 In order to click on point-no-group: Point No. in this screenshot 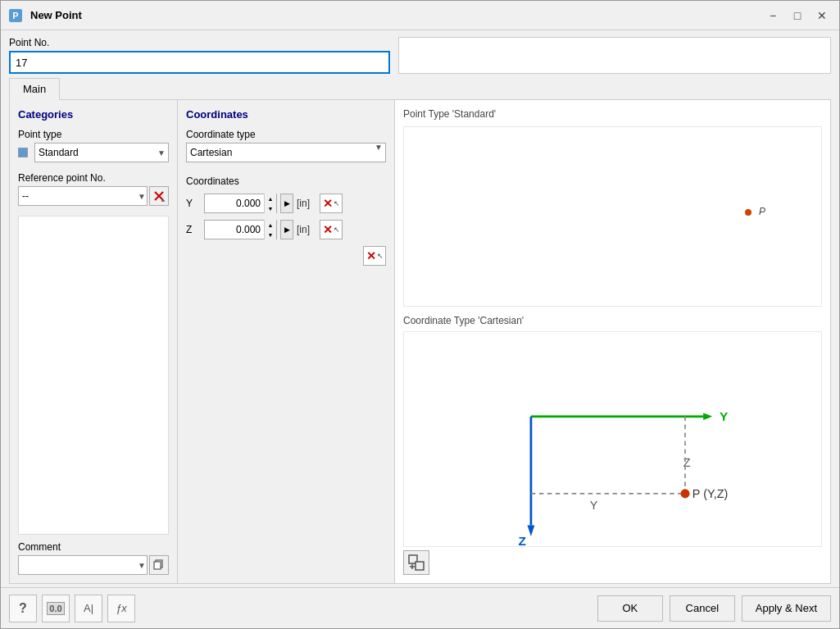, I will do `click(200, 56)`.